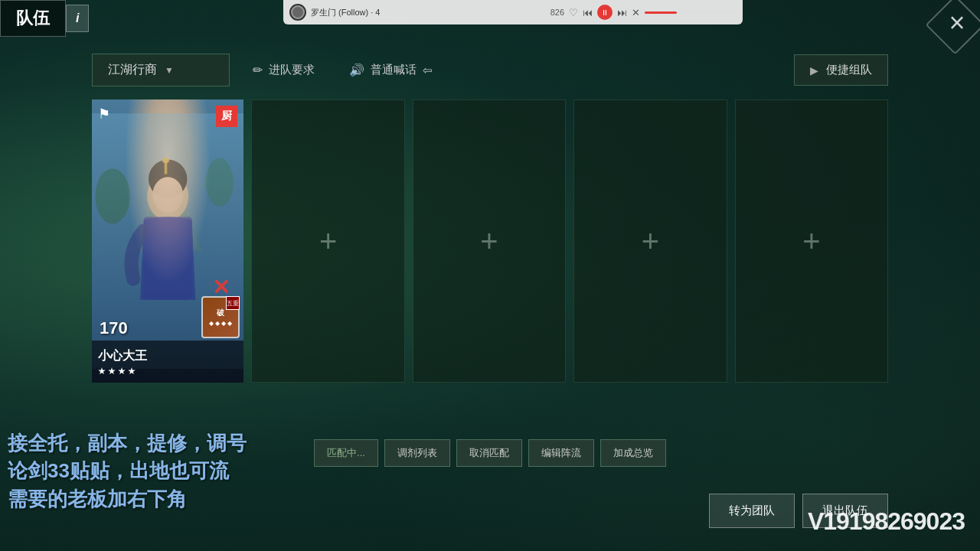  Describe the element at coordinates (168, 361) in the screenshot. I see `character-name-bar: 小心大王` at that location.